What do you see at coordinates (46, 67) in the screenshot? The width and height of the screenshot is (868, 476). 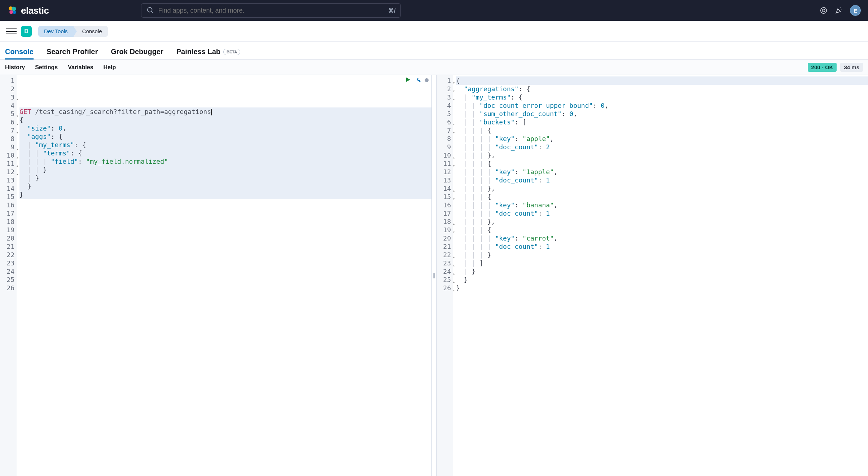 I see `menu-settings: Settings` at bounding box center [46, 67].